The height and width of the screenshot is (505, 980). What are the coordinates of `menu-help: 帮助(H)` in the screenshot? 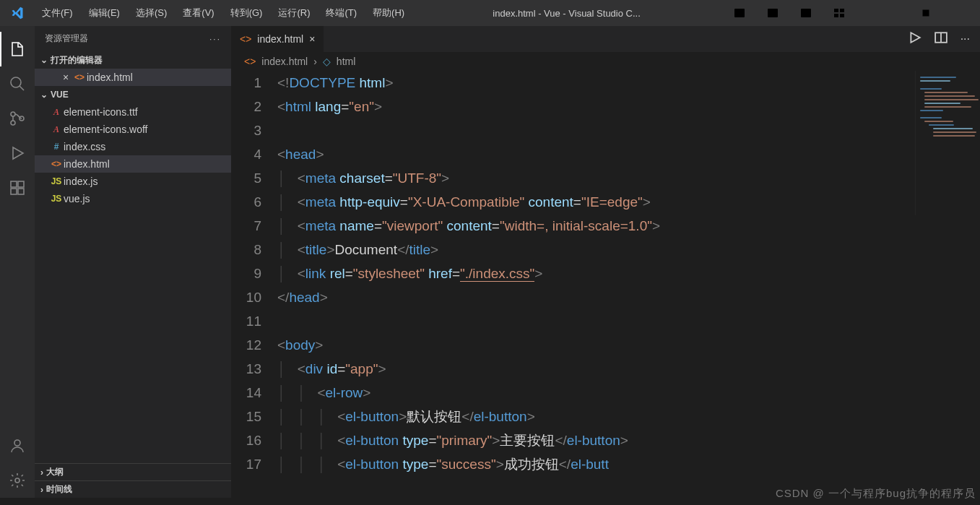 It's located at (389, 13).